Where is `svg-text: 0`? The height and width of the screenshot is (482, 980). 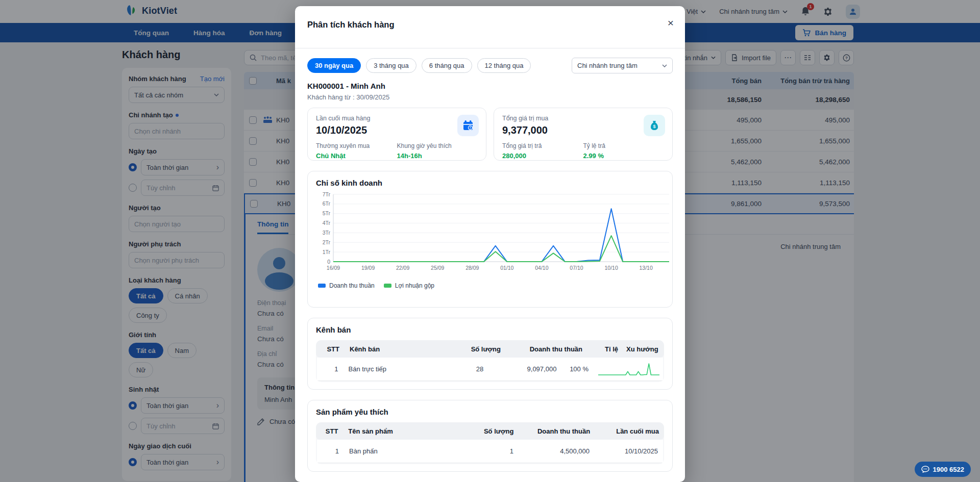 svg-text: 0 is located at coordinates (329, 262).